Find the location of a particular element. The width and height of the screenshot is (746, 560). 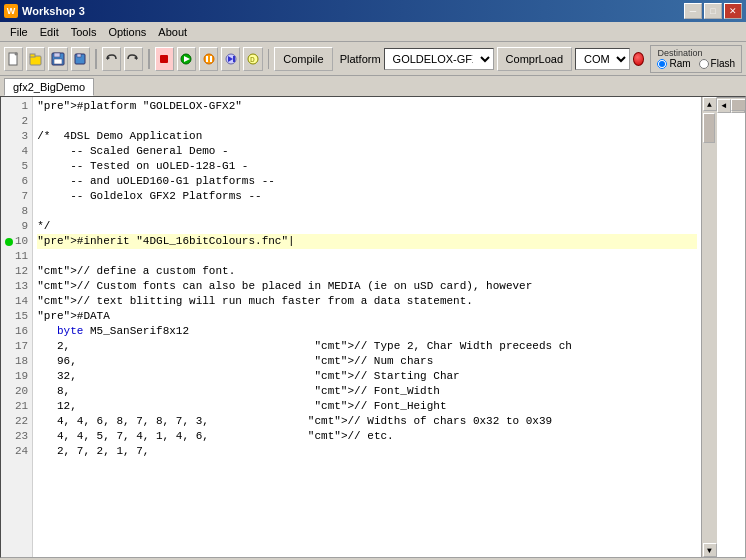

line-number-3: 3 is located at coordinates (16, 136).